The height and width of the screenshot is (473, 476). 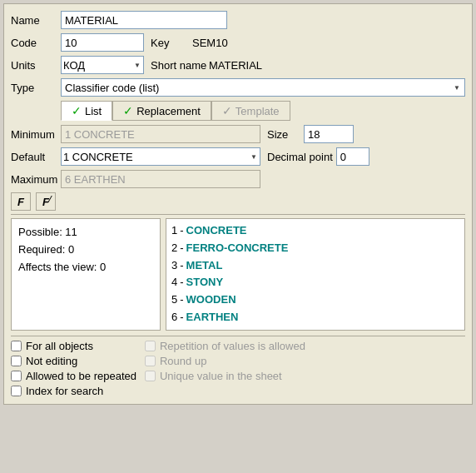 I want to click on tab-template-label: Template, so click(x=258, y=112).